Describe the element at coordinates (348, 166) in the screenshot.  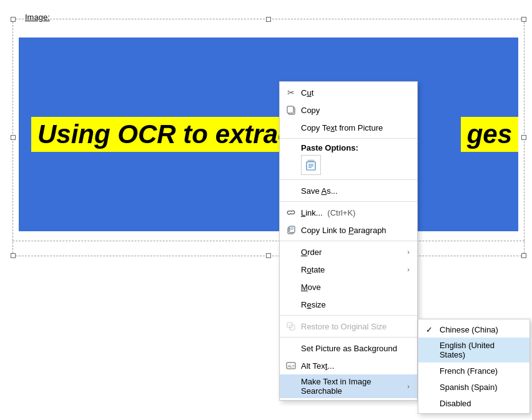
I see `paste-icon-row` at that location.